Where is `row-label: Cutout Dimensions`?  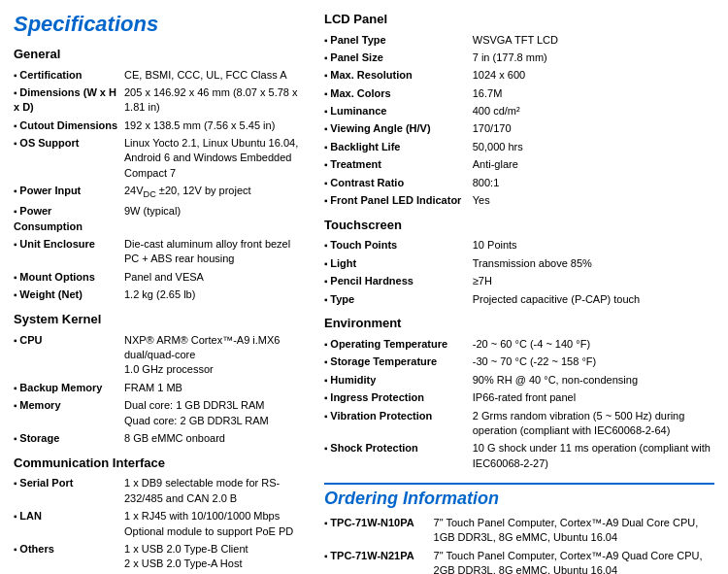
row-label: Cutout Dimensions is located at coordinates (69, 125).